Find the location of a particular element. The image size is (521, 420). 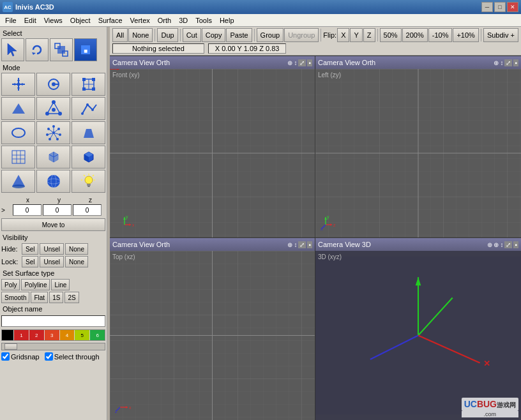

polyline-button: Polyline is located at coordinates (36, 285).